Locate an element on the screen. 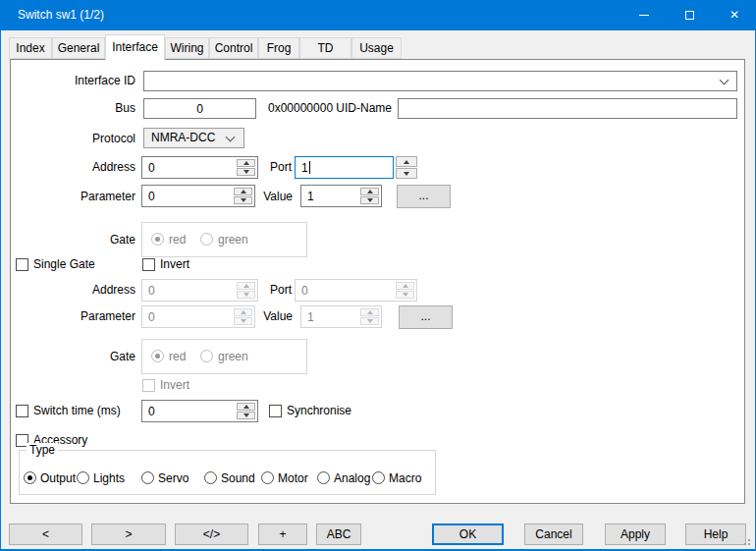 Image resolution: width=756 pixels, height=551 pixels. type-analog-label: Analog is located at coordinates (351, 479).